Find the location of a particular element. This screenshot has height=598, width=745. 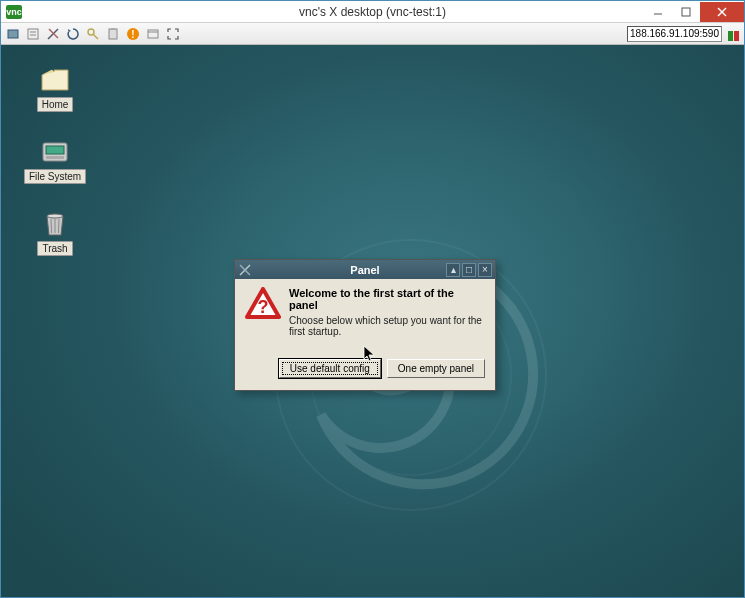

close-button is located at coordinates (722, 12).